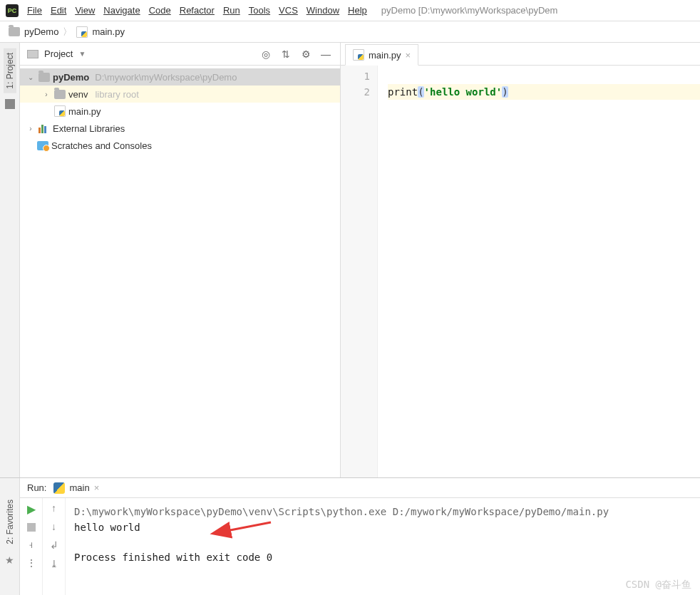 The width and height of the screenshot is (700, 595). What do you see at coordinates (31, 77) in the screenshot?
I see `collapse-icon: ⌄` at bounding box center [31, 77].